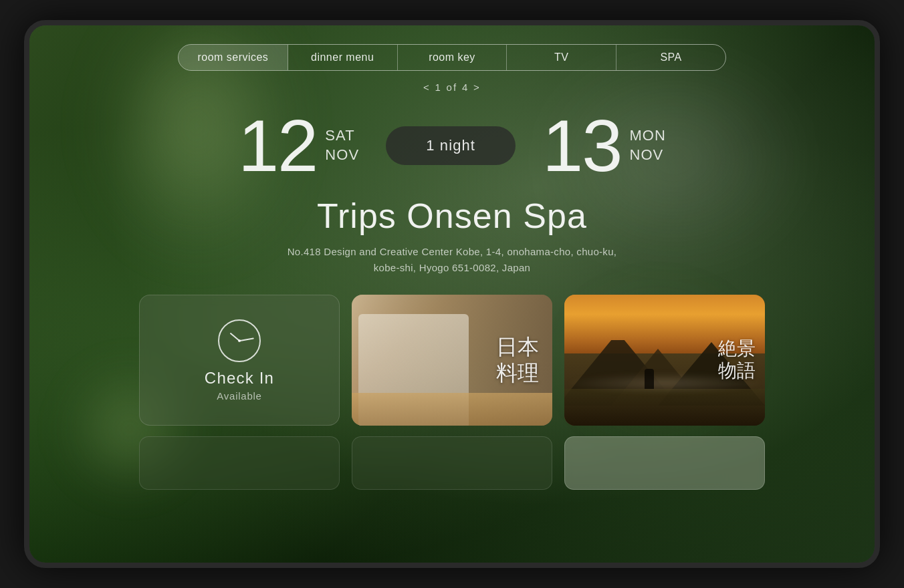 The width and height of the screenshot is (904, 588). What do you see at coordinates (239, 378) in the screenshot?
I see `checkin-card-label: Check In` at bounding box center [239, 378].